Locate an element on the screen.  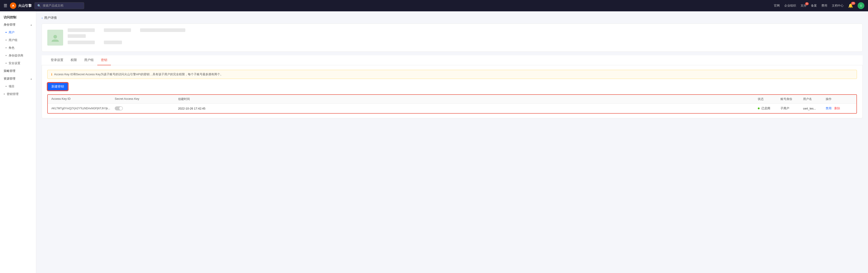
notification-badge: 15 is located at coordinates (853, 3).